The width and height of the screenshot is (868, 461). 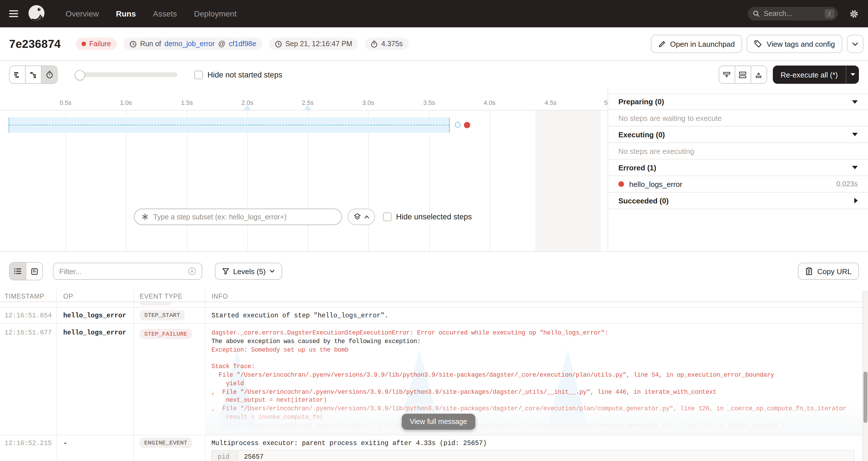 What do you see at coordinates (95, 315) in the screenshot?
I see `log-op: hello_logs_error` at bounding box center [95, 315].